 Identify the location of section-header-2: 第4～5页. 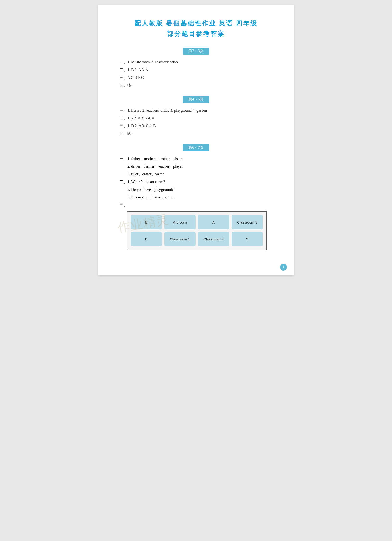
(196, 99).